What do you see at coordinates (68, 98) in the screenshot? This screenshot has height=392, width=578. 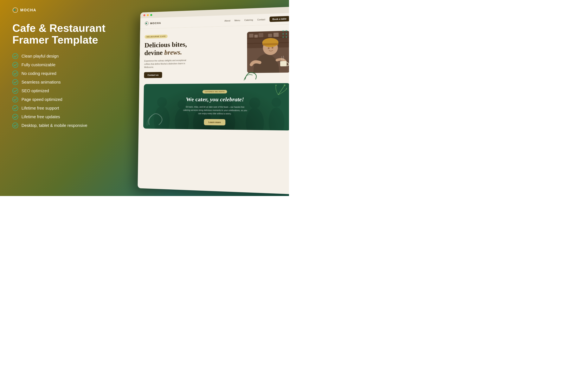 I see `left-panel: MOCHA Cafe & Restaurant Framer Template …` at bounding box center [68, 98].